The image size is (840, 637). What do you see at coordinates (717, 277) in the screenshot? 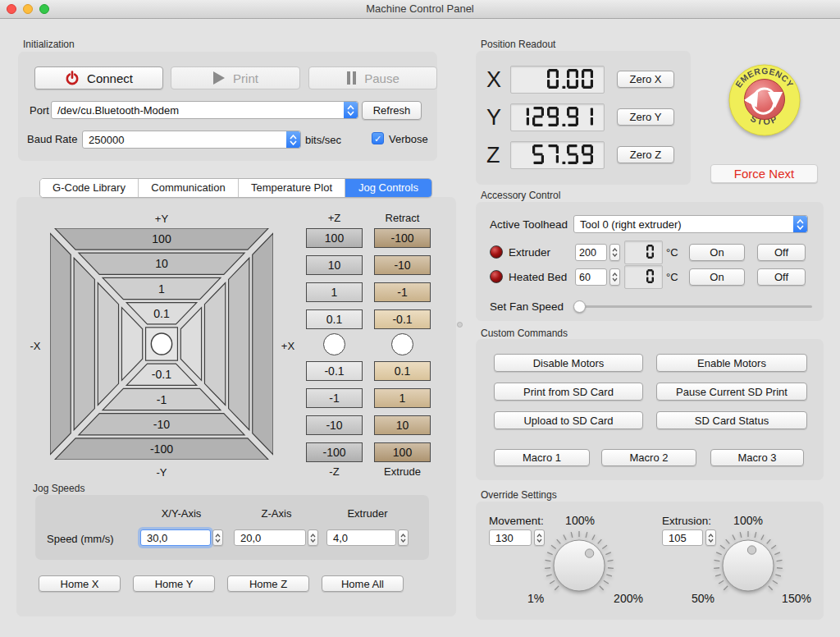
I see `heated-bed-on-button: On` at bounding box center [717, 277].